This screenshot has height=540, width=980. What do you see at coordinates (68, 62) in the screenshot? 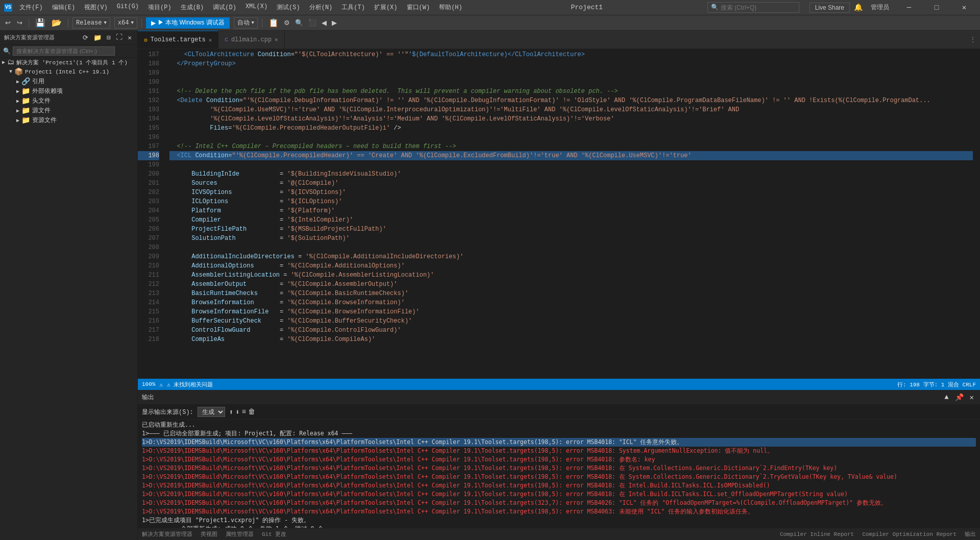
I see `solution-node: ▶ 🗂 解决方案 'Project1'(1 个项目共 1 个)` at bounding box center [68, 62].